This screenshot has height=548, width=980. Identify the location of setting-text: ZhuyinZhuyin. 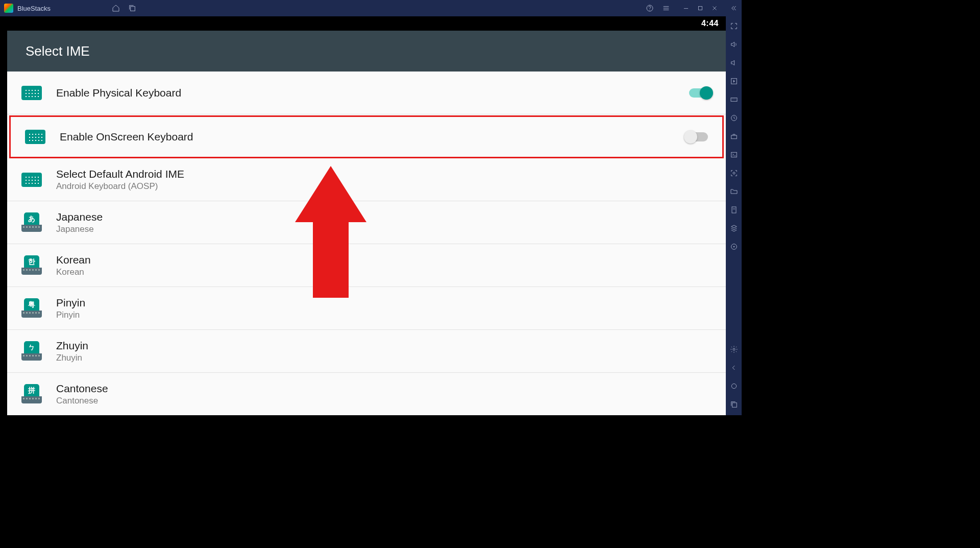
(384, 351).